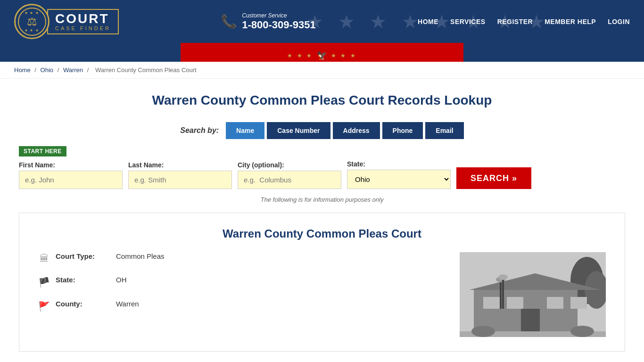  What do you see at coordinates (71, 175) in the screenshot?
I see `first-name-group: First Name:` at bounding box center [71, 175].